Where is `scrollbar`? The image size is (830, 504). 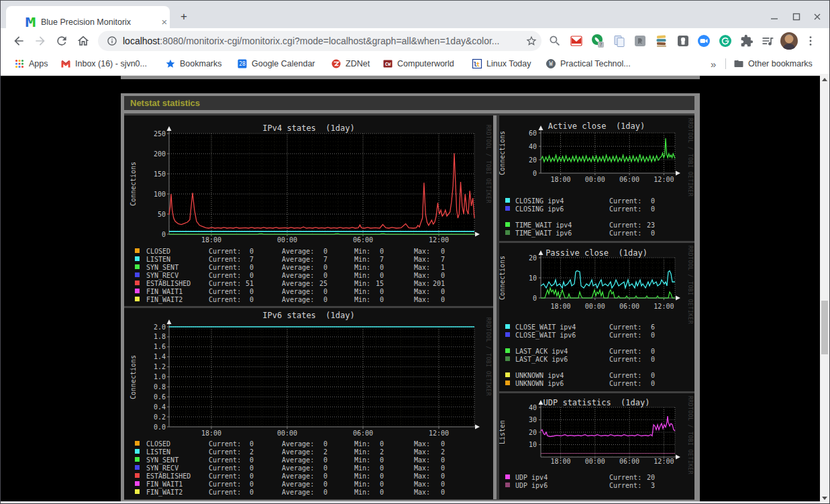 scrollbar is located at coordinates (825, 289).